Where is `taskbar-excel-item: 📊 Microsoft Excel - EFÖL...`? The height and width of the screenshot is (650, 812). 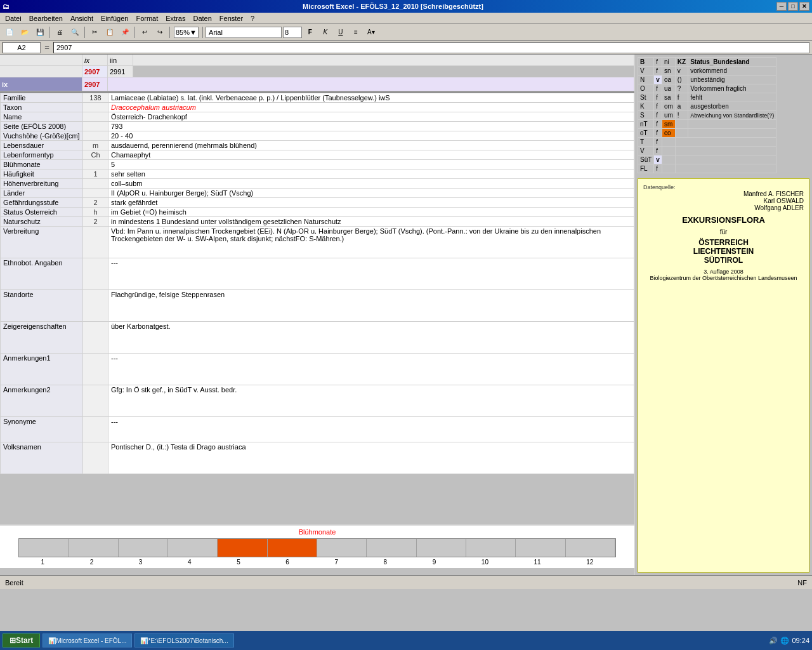
taskbar-excel-item: 📊 Microsoft Excel - EFÖL... is located at coordinates (88, 640).